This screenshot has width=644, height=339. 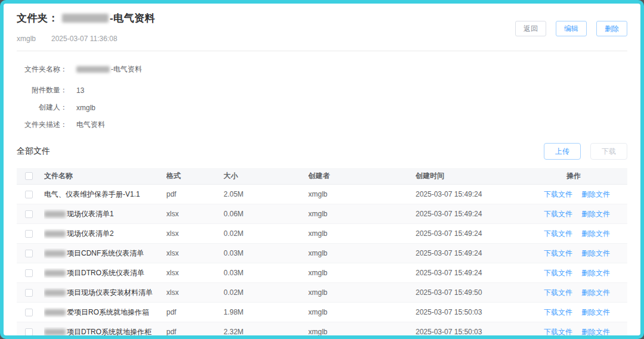 What do you see at coordinates (42, 91) in the screenshot?
I see `info-label: 附件数量：` at bounding box center [42, 91].